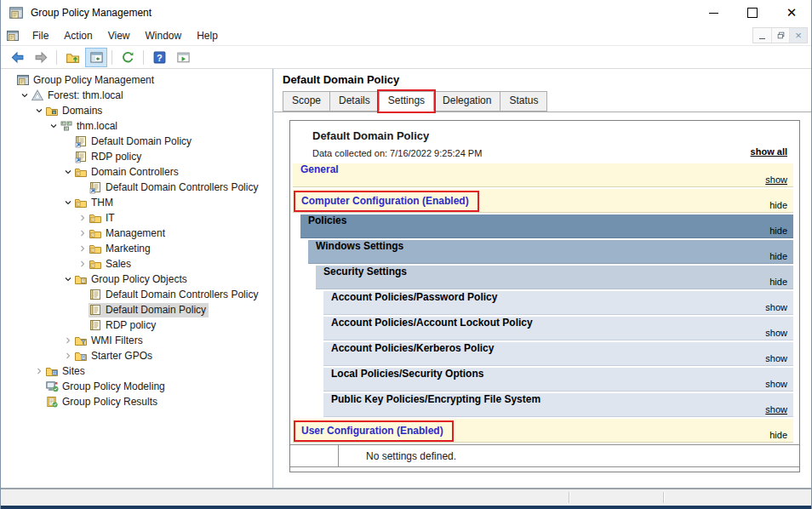 This screenshot has height=509, width=812. What do you see at coordinates (323, 218) in the screenshot?
I see `section-title: Policies` at bounding box center [323, 218].